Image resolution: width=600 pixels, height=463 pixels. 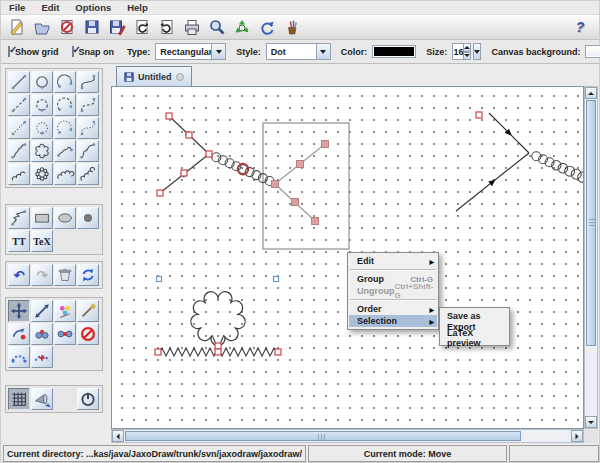 I want to click on spinner-up-icon, so click(x=468, y=48).